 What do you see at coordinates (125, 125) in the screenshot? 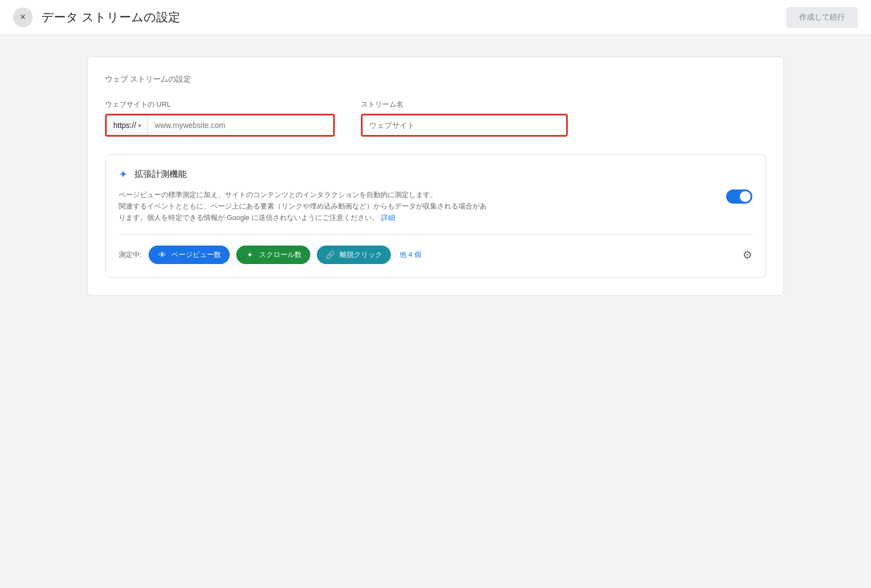
I see `protocol-value: https://` at bounding box center [125, 125].